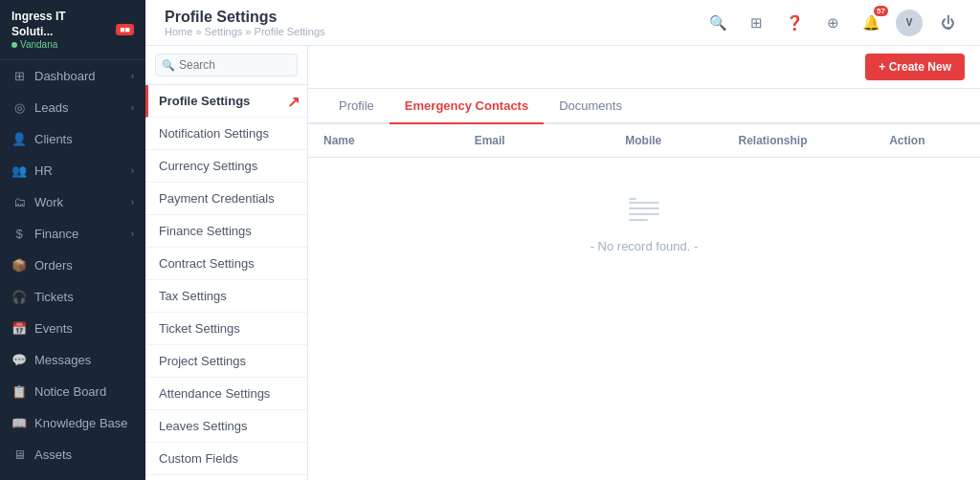 Image resolution: width=980 pixels, height=480 pixels. Describe the element at coordinates (226, 65) in the screenshot. I see `search-input` at that location.